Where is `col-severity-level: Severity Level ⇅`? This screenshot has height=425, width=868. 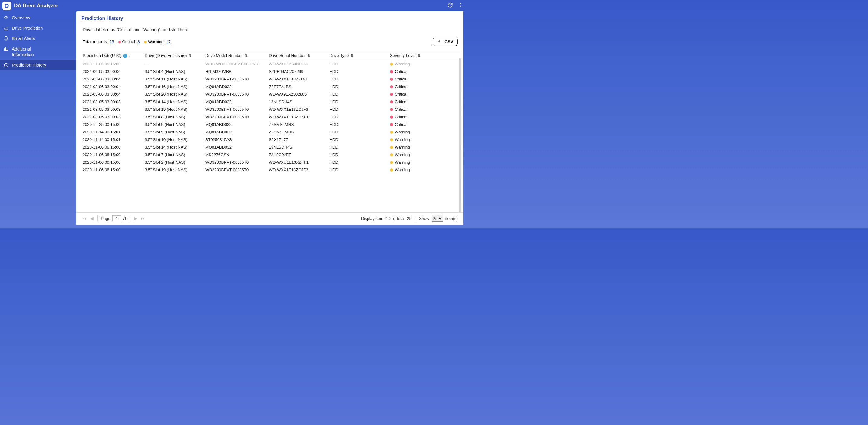 col-severity-level: Severity Level ⇅ is located at coordinates (425, 56).